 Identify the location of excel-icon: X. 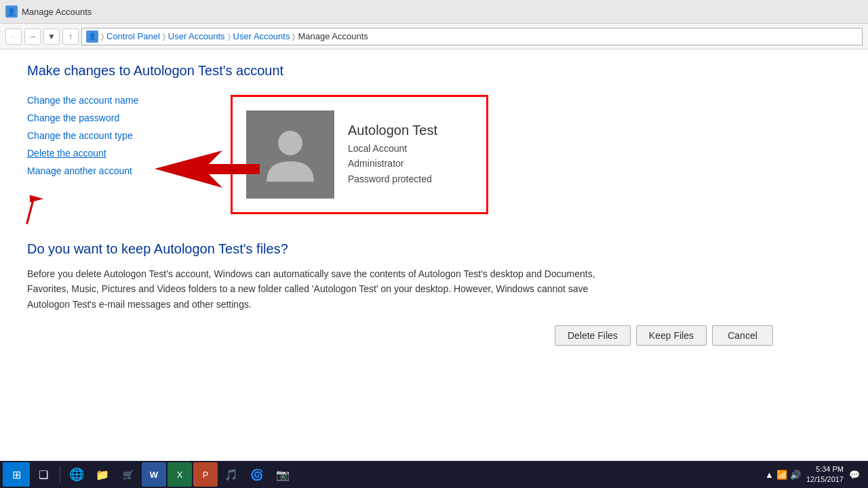
(180, 474).